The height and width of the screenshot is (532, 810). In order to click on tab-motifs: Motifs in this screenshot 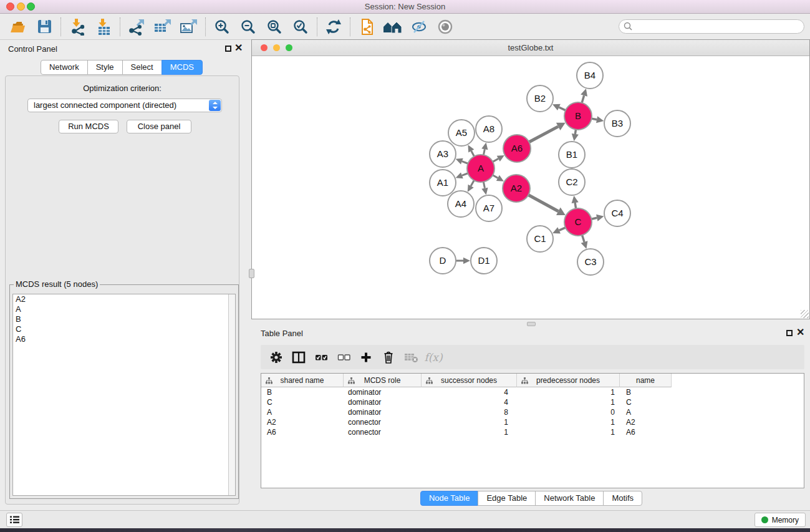, I will do `click(622, 498)`.